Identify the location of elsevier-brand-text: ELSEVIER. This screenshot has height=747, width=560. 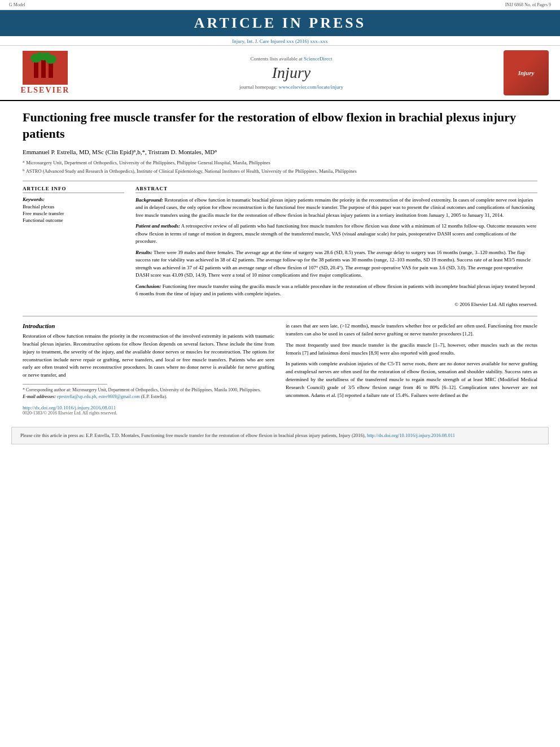
(45, 90).